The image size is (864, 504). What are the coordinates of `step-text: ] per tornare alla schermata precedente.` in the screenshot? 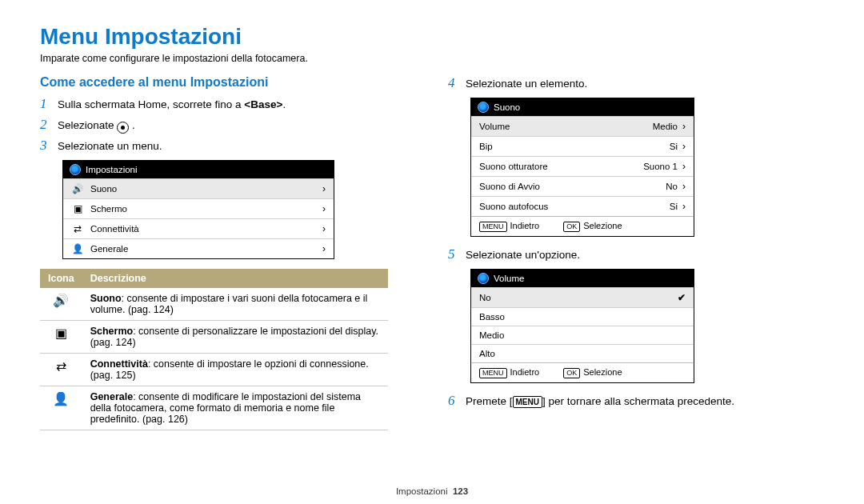 It's located at (638, 402).